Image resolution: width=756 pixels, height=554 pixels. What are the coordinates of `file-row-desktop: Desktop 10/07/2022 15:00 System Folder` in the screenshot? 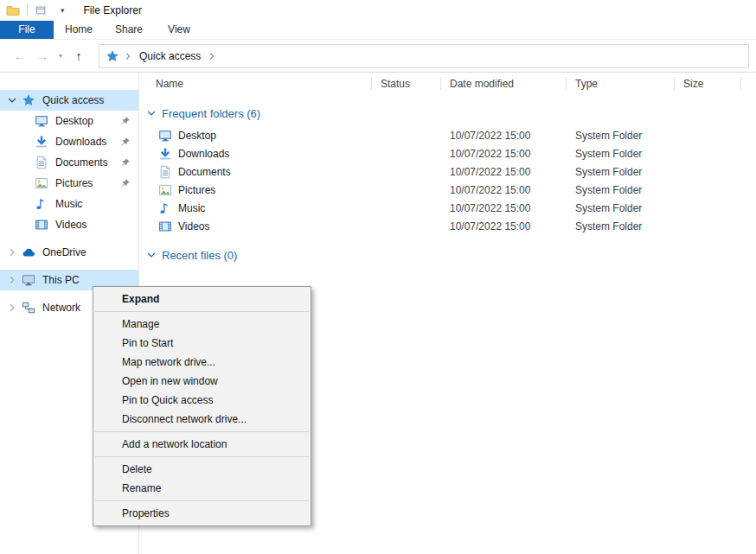 It's located at (448, 135).